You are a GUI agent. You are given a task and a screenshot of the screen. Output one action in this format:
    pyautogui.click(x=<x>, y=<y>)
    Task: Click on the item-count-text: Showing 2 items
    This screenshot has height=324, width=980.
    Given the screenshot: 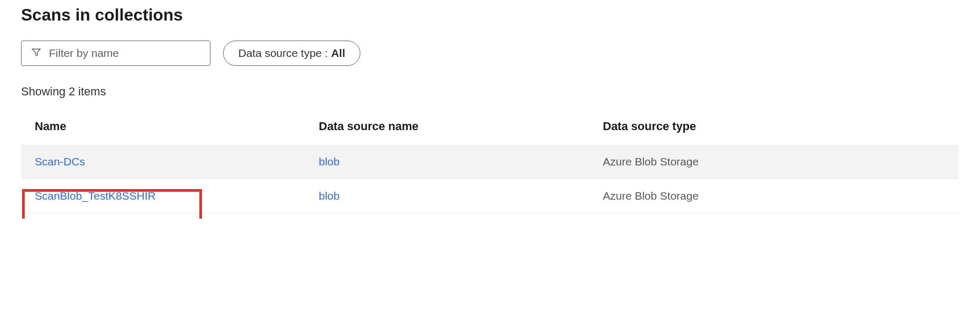 What is the action you would take?
    pyautogui.click(x=490, y=92)
    